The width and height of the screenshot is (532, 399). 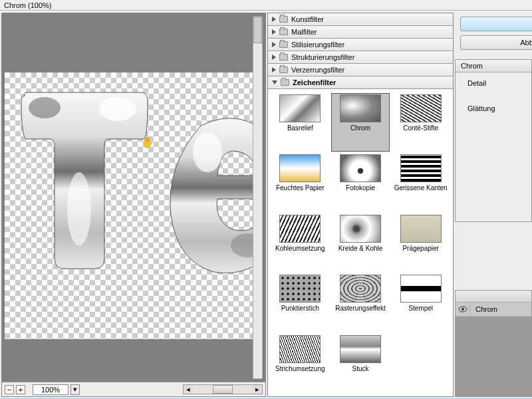 I want to click on effect-layer-name: Chrom, so click(x=487, y=309).